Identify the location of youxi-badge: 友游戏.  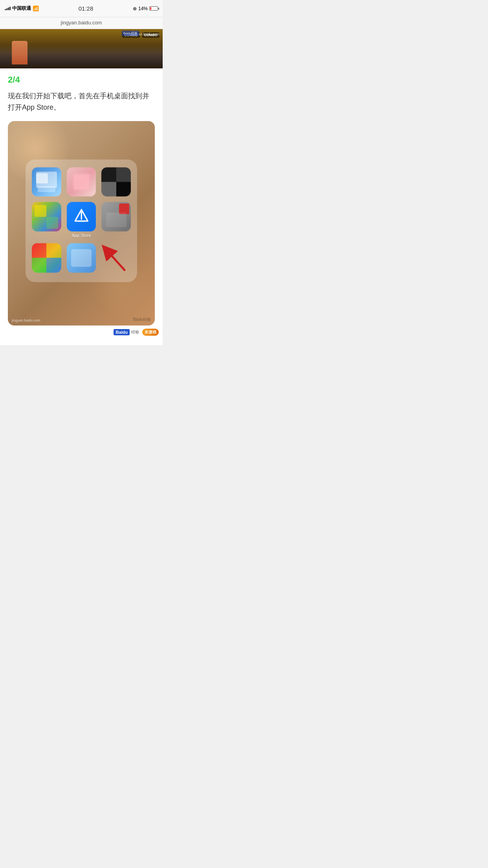
(150, 332).